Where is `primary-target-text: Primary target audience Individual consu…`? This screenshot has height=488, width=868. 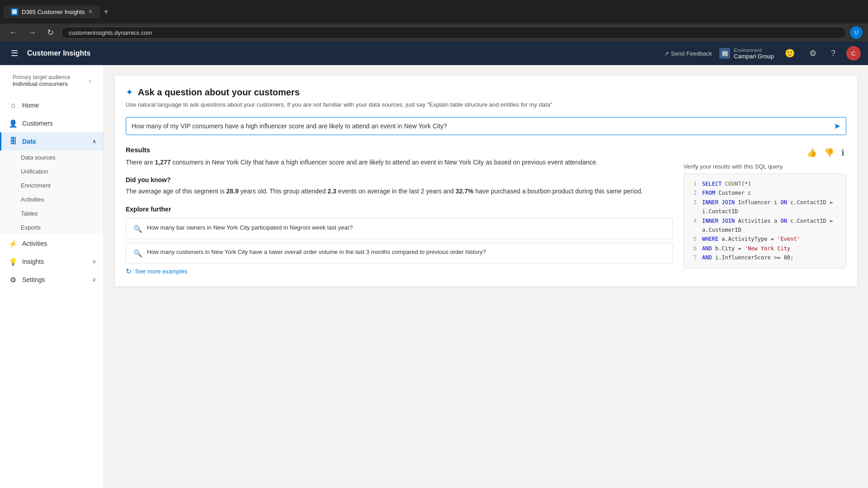
primary-target-text: Primary target audience Individual consu… is located at coordinates (42, 80).